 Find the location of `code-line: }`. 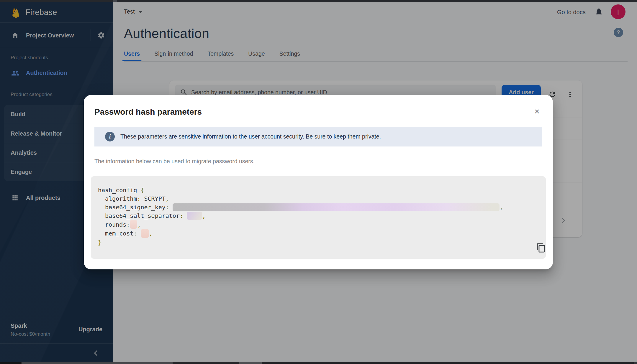

code-line: } is located at coordinates (322, 243).